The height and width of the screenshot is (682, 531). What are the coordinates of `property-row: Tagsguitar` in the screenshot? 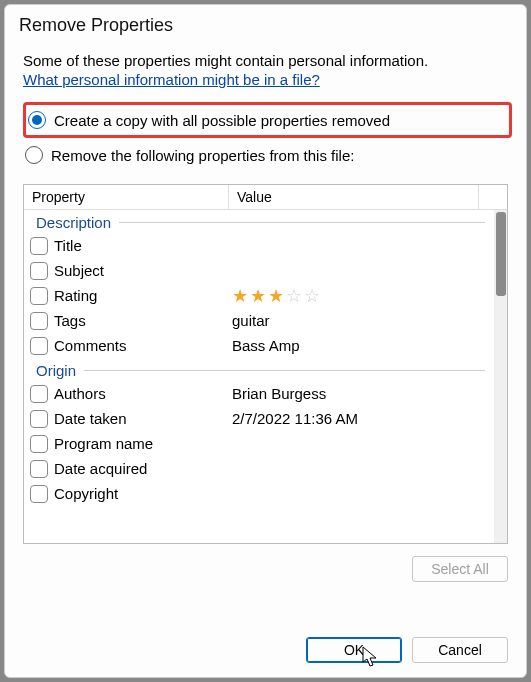 It's located at (258, 320).